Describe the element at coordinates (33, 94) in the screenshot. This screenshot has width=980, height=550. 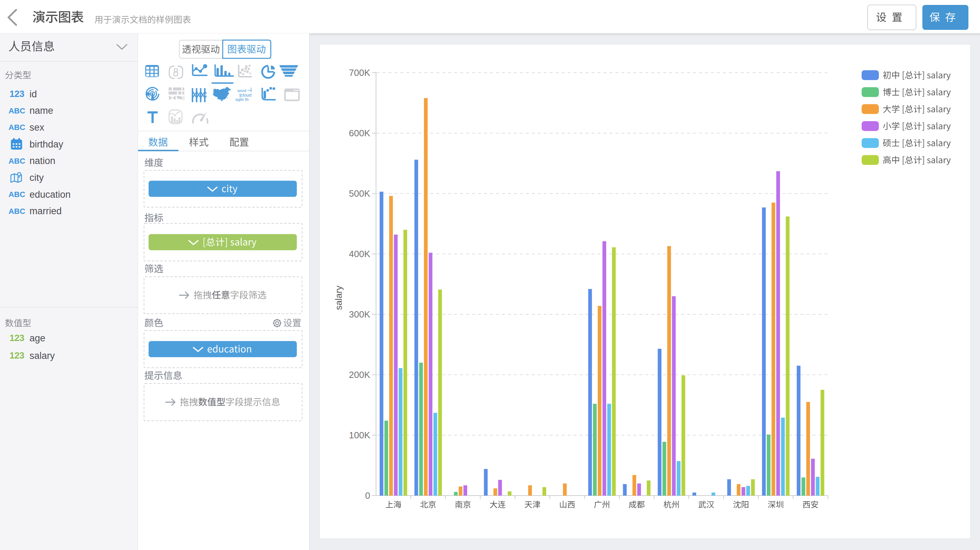
I see `svg-text: id` at that location.